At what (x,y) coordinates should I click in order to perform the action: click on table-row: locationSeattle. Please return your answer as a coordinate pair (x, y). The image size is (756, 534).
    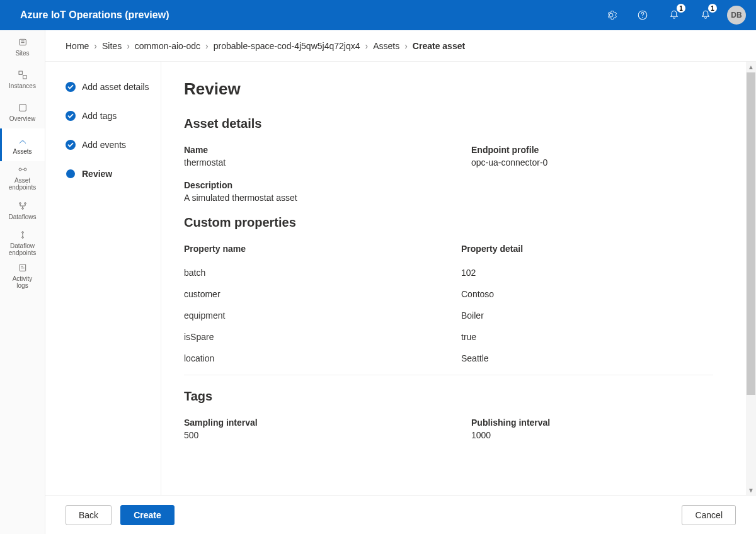
    Looking at the image, I should click on (449, 358).